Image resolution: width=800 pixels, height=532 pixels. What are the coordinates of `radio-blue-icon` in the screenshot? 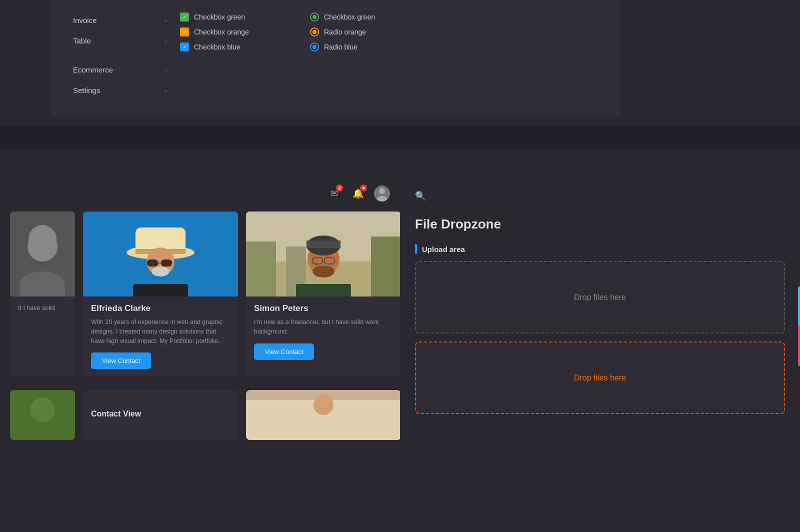 It's located at (314, 47).